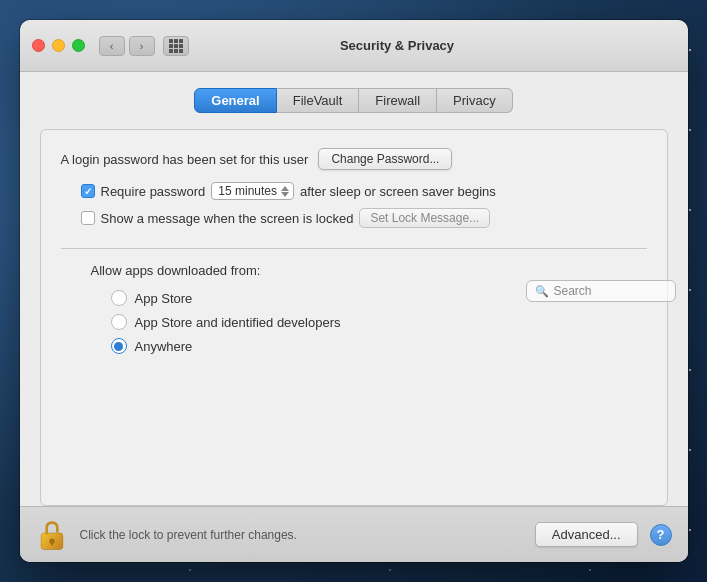 The image size is (707, 582). What do you see at coordinates (661, 535) in the screenshot?
I see `help-button: ?` at bounding box center [661, 535].